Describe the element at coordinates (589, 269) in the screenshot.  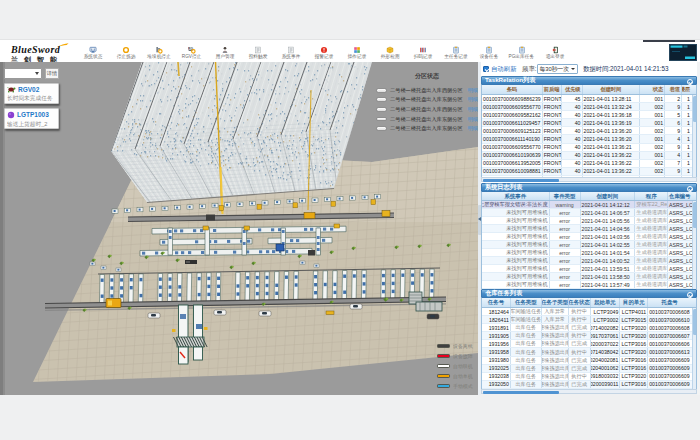
I see `table-row: 未找到可用堆垛机error2021-04-01 13:59:51生成巷道调库任务…` at that location.